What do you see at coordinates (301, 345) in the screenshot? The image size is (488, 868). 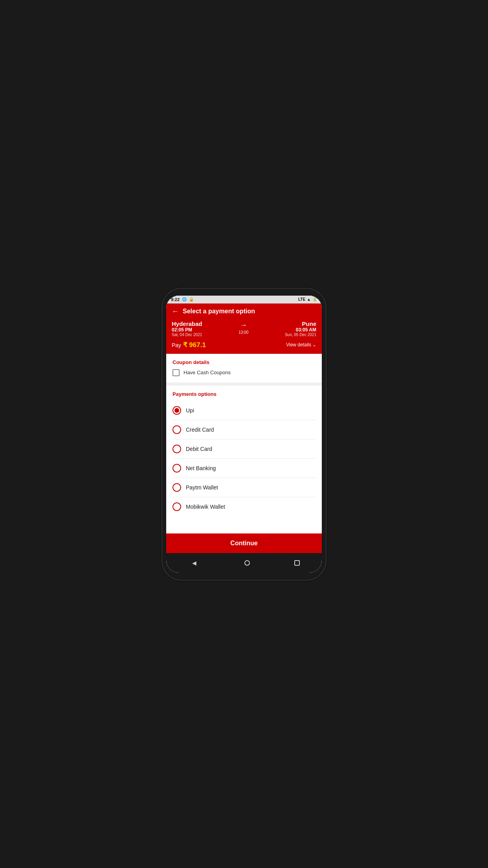 I see `view-details-button: View details ⌄` at bounding box center [301, 345].